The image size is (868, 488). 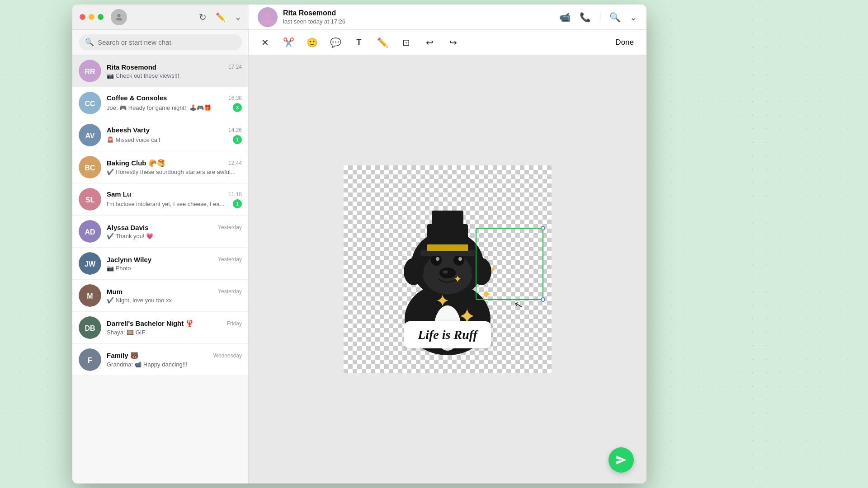 What do you see at coordinates (82, 17) in the screenshot?
I see `close-button` at bounding box center [82, 17].